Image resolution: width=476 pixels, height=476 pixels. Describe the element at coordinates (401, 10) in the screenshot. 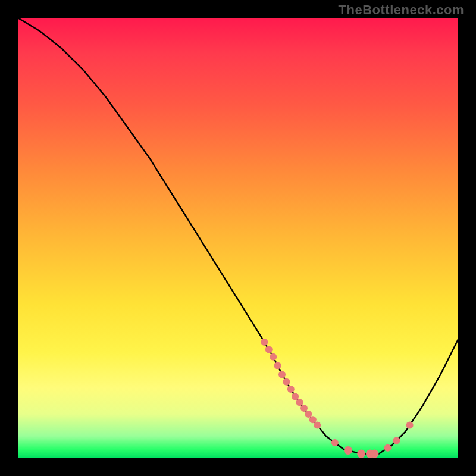

I see `watermark-text: TheBottleneck.com` at that location.